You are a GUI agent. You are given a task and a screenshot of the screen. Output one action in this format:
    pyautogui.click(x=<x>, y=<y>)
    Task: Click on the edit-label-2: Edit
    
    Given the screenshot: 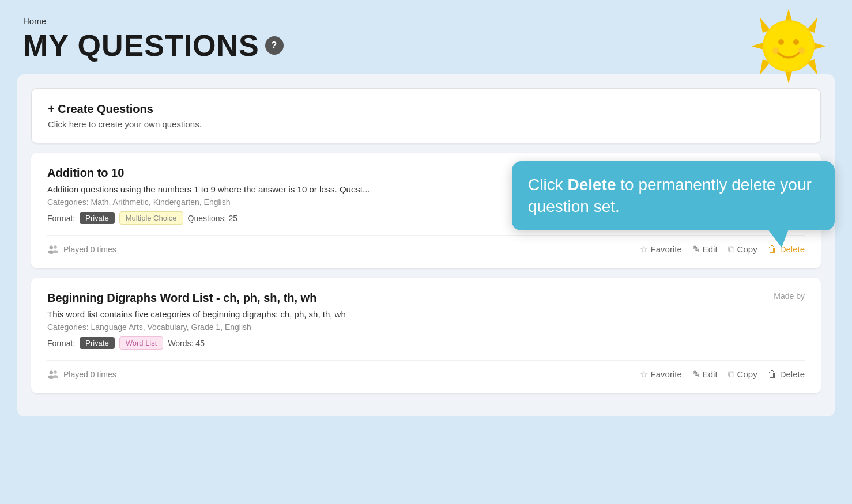 What is the action you would take?
    pyautogui.click(x=710, y=374)
    